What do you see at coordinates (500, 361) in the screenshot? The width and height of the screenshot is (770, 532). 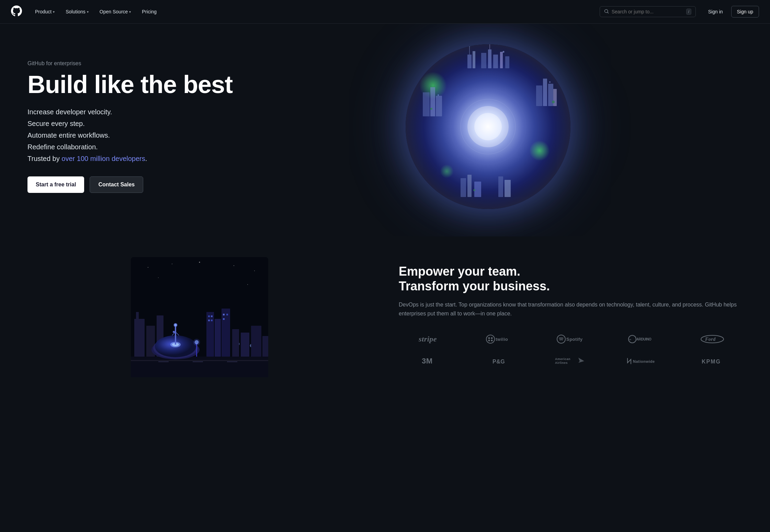 I see `logo-pg: P&G` at bounding box center [500, 361].